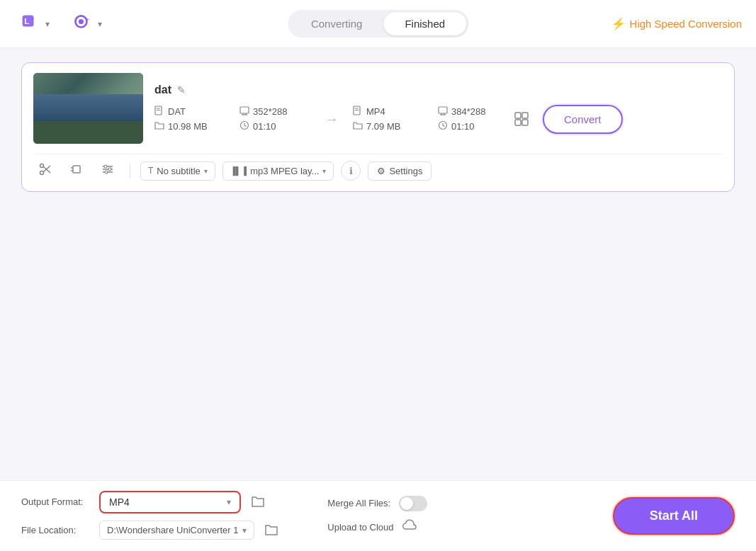  What do you see at coordinates (358, 112) in the screenshot?
I see `target-file-icon` at bounding box center [358, 112].